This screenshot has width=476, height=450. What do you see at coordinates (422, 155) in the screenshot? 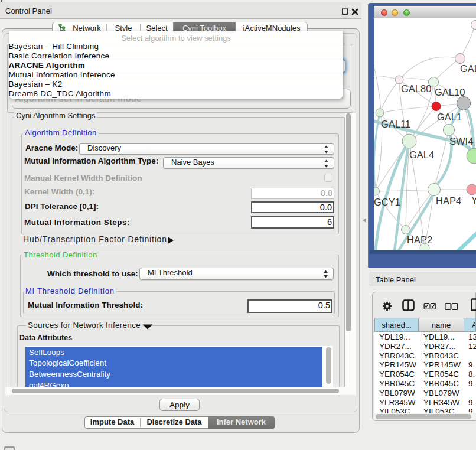
I see `svg-text: GAL4` at bounding box center [422, 155].